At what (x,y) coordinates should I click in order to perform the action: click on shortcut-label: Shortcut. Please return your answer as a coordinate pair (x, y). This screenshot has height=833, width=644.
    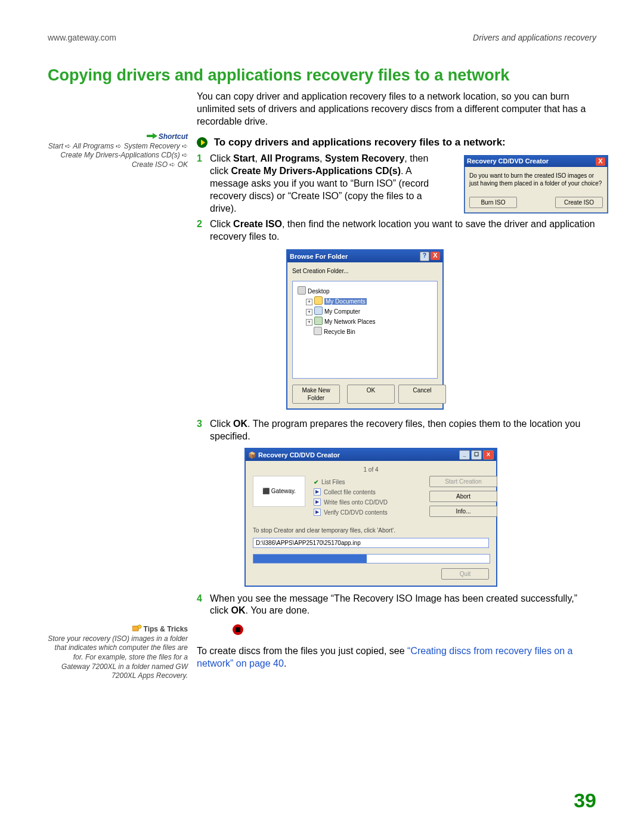
    Looking at the image, I should click on (173, 137).